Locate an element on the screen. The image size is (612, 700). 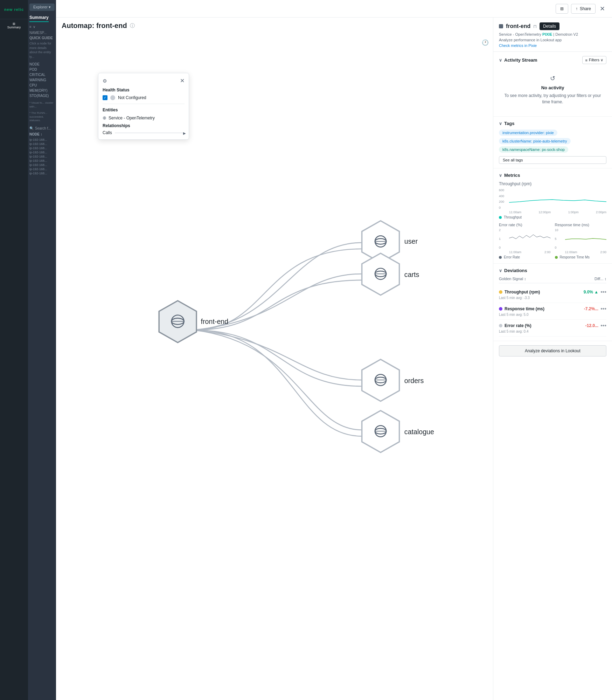
filter-row: ≡∨ is located at coordinates (42, 27).